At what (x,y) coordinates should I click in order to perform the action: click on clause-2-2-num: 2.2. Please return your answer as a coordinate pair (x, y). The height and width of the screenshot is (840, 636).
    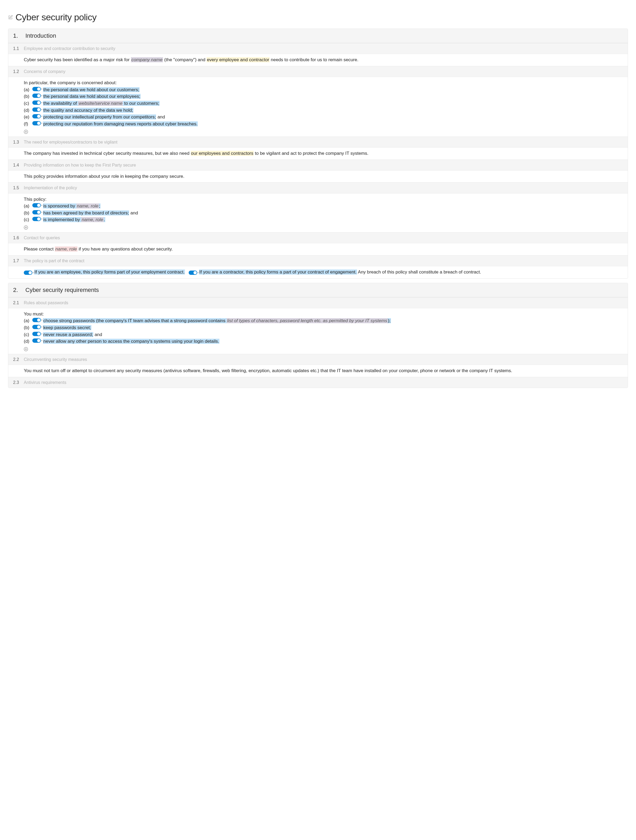
    Looking at the image, I should click on (19, 359).